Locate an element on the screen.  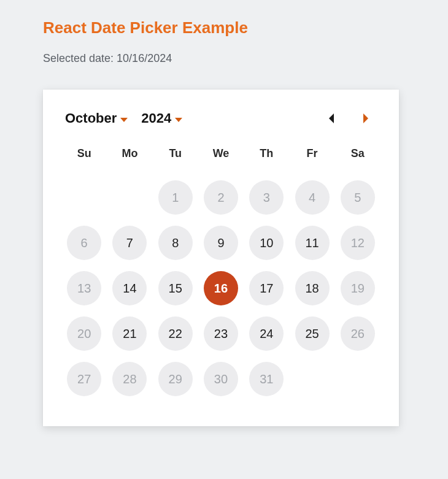
date-cell: 21 is located at coordinates (129, 334).